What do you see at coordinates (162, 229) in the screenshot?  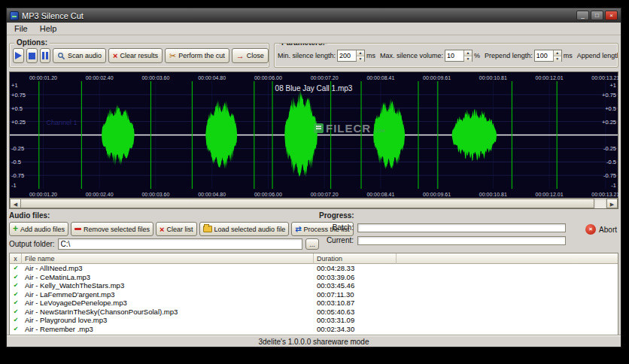 I see `red-x-icon: ×` at bounding box center [162, 229].